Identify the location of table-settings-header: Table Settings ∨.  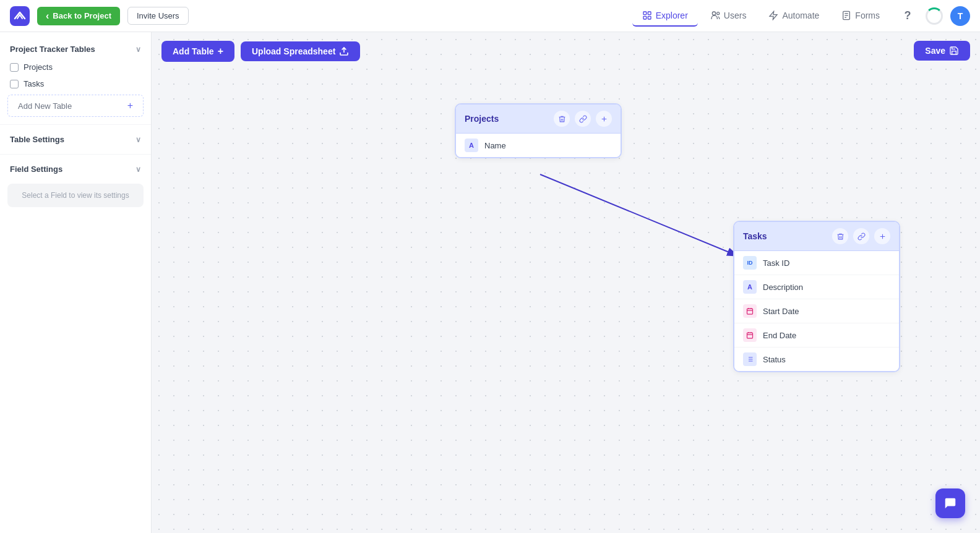
(75, 140).